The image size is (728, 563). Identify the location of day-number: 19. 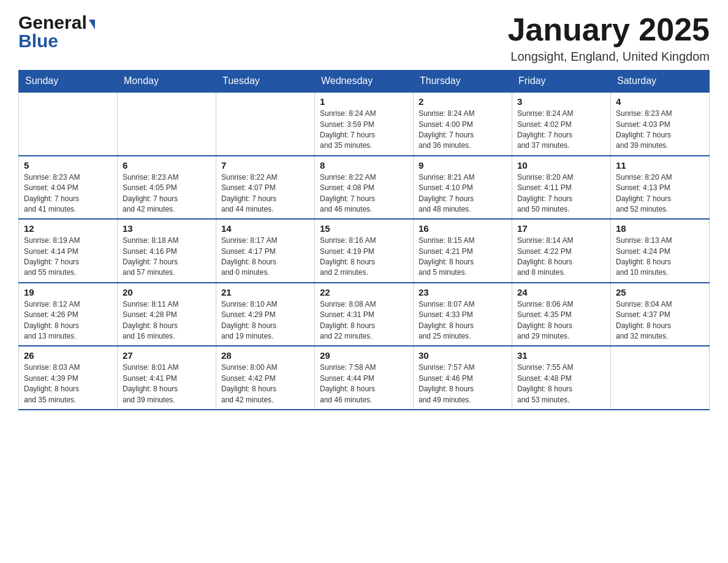
(68, 292).